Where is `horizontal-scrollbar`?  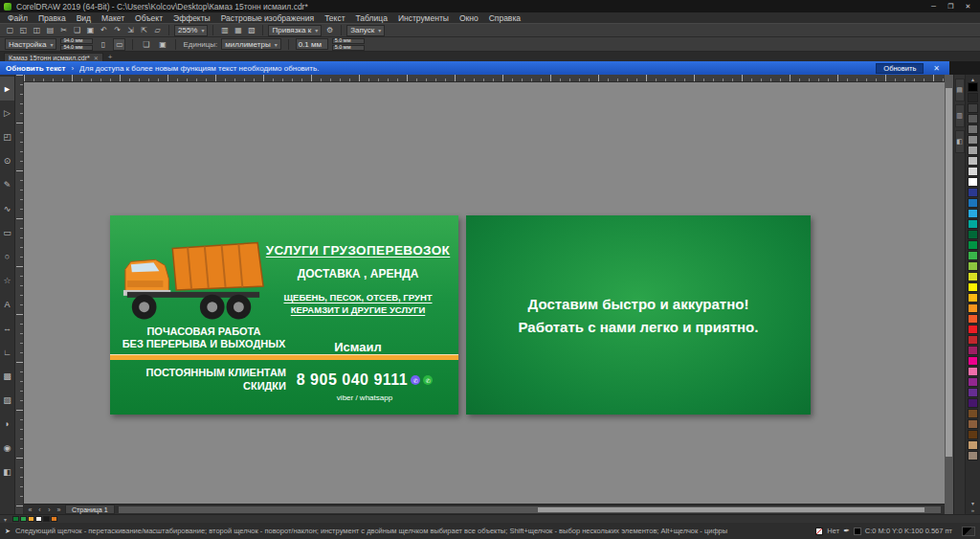 horizontal-scrollbar is located at coordinates (530, 509).